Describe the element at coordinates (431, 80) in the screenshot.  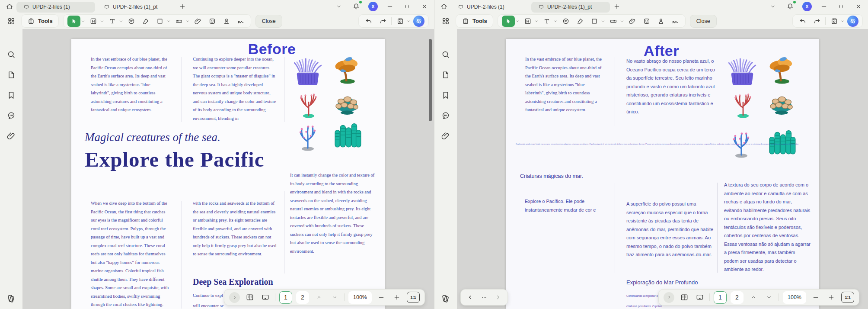
I see `vertical-scrollbar` at that location.